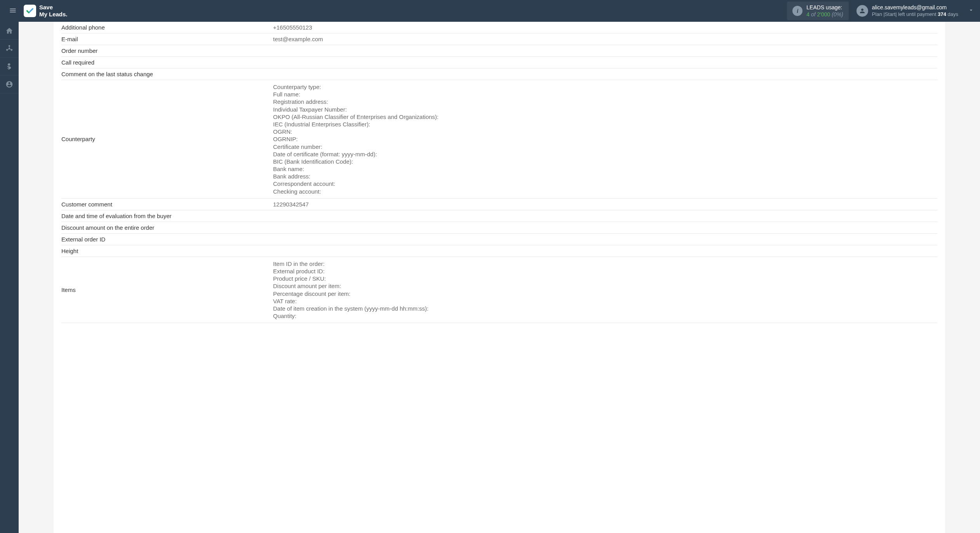  What do you see at coordinates (605, 177) in the screenshot?
I see `row-subline: Bank address:` at bounding box center [605, 177].